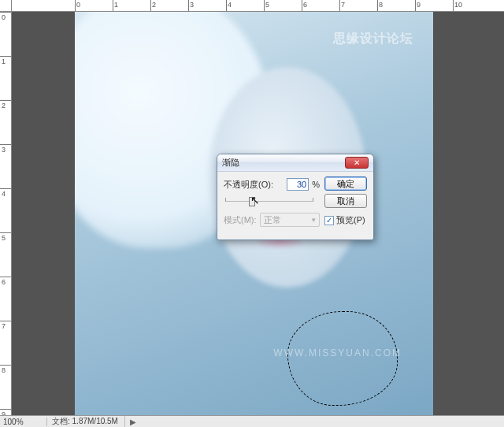  Describe the element at coordinates (351, 221) in the screenshot. I see `preview-label: 预览(P)` at that location.